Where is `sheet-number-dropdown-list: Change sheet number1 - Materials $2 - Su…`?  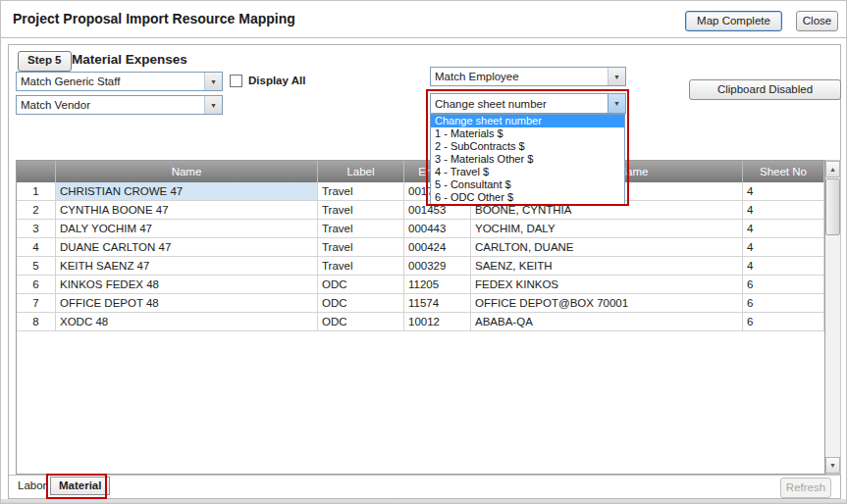 sheet-number-dropdown-list: Change sheet number1 - Materials $2 - Su… is located at coordinates (528, 159).